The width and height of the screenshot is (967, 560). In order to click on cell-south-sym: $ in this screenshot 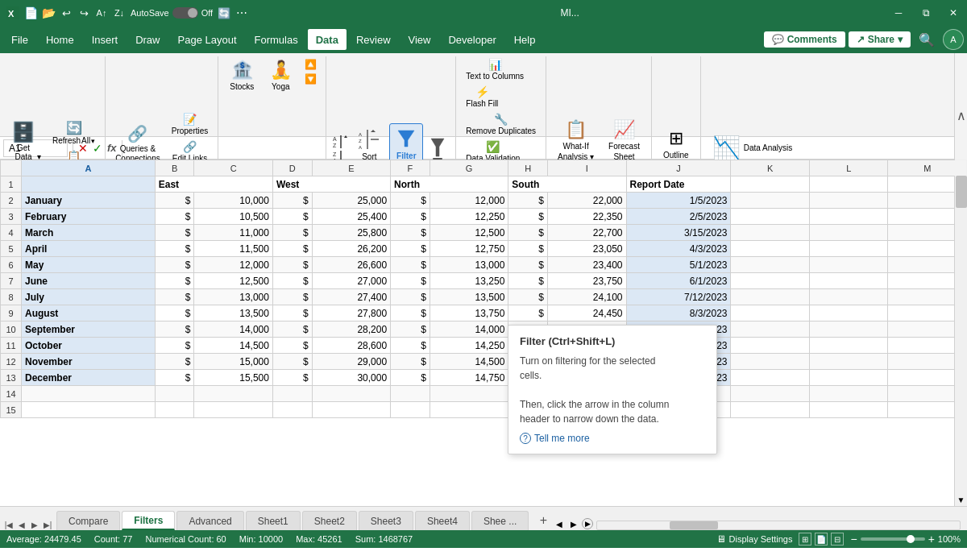, I will do `click(529, 201)`.